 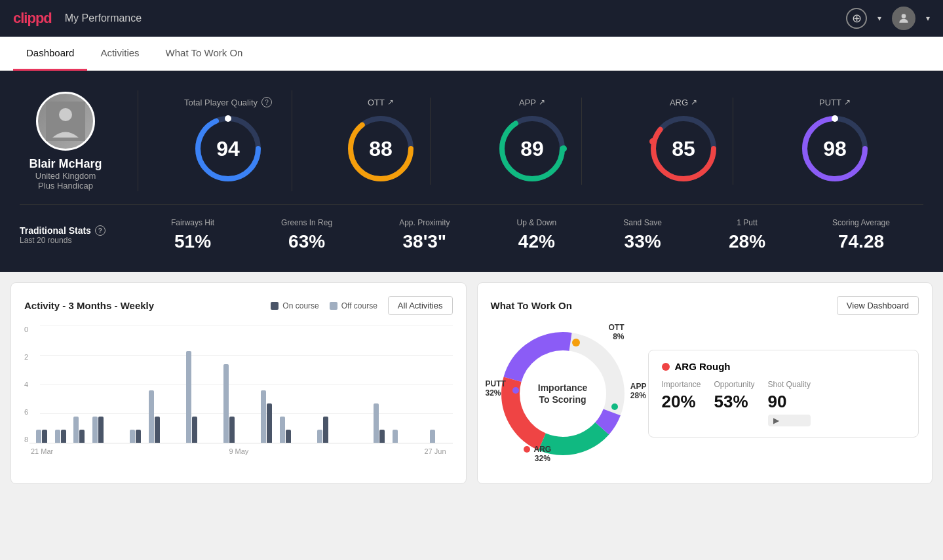 What do you see at coordinates (119, 54) in the screenshot?
I see `tab-activities: Activities` at bounding box center [119, 54].